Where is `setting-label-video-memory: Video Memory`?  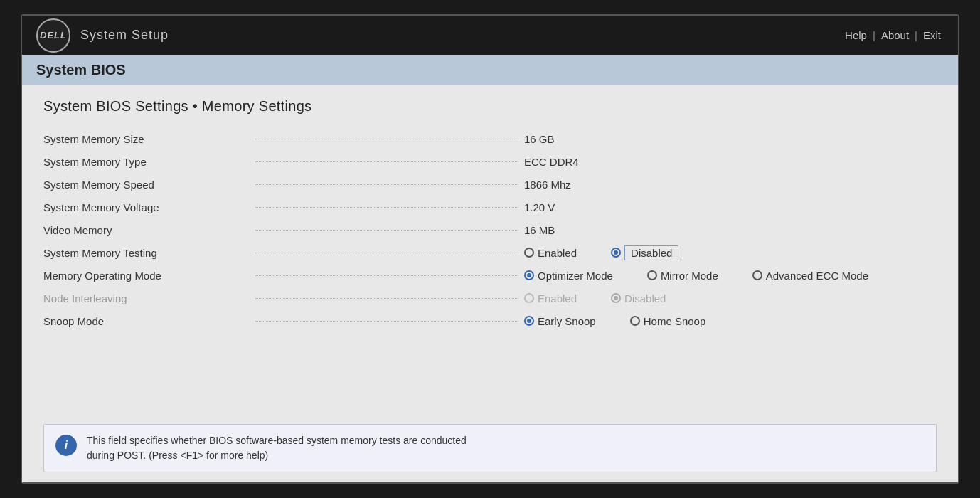
setting-label-video-memory: Video Memory is located at coordinates (147, 231).